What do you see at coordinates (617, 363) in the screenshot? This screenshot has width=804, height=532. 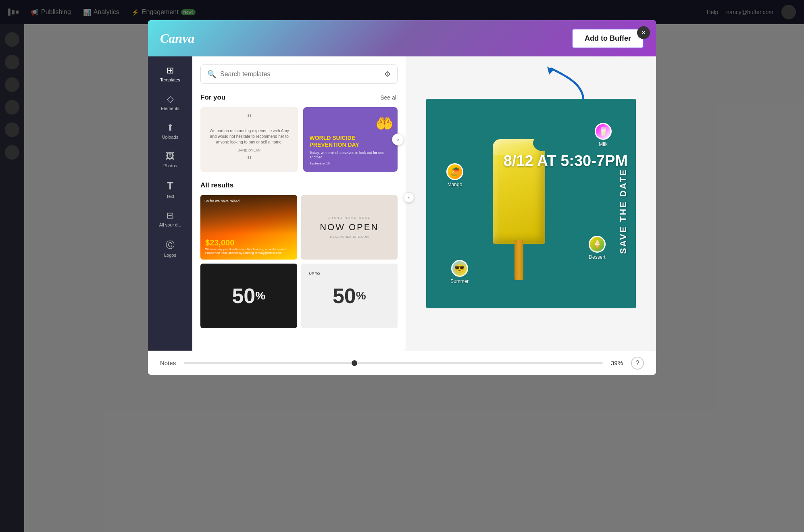 I see `zoom-percent: 39%` at bounding box center [617, 363].